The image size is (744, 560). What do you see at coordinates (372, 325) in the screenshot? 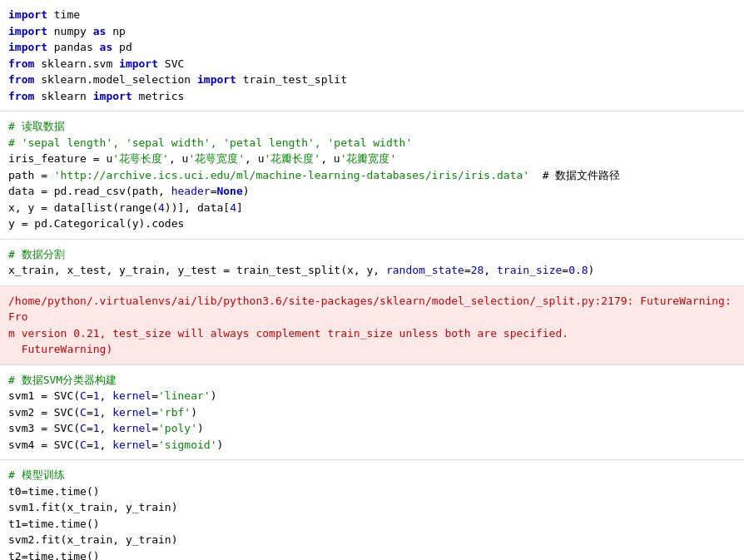
I see `code-pre-warning1: /home/python/.virtualenvs/ai/lib/python3…` at bounding box center [372, 325].